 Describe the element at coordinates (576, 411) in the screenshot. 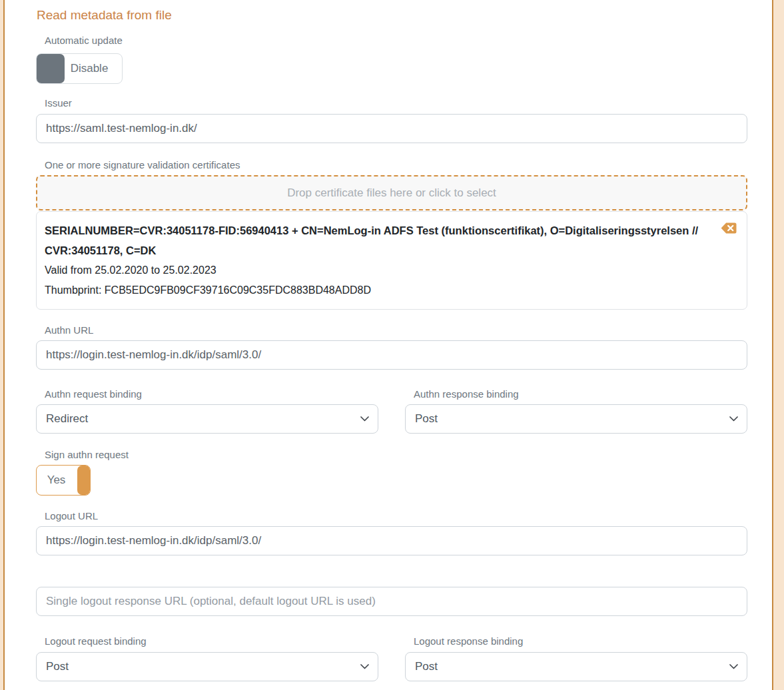

I see `authn-response-binding-field: Authn response binding Post` at that location.